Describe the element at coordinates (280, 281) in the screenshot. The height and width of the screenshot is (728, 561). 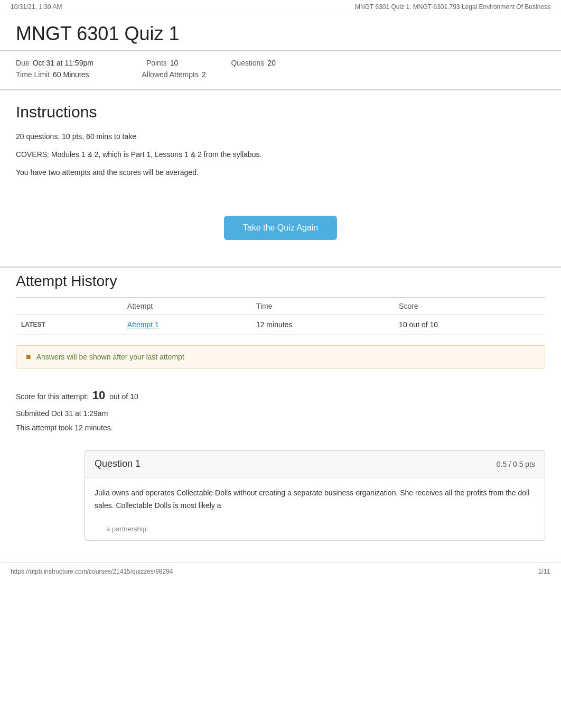
I see `attempt-history-title: Attempt History` at that location.